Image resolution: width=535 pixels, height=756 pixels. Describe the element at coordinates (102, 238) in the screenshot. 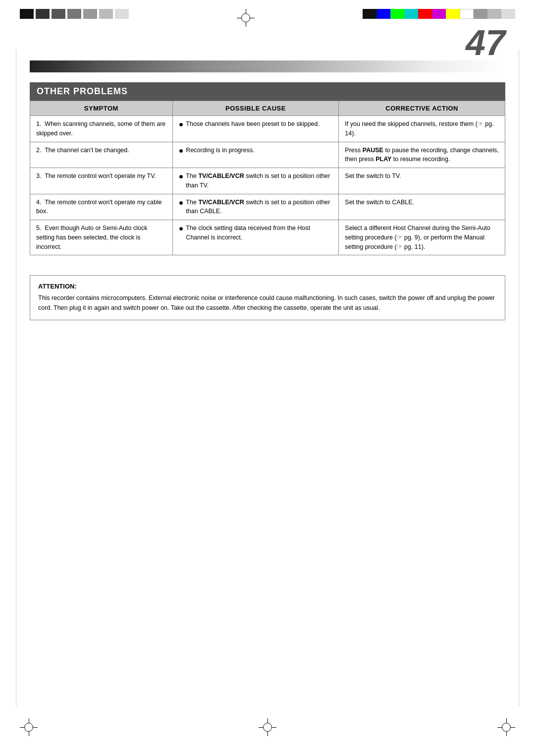

I see `symptom-5: 5. Even though Auto or Semi-Auto clock s…` at that location.